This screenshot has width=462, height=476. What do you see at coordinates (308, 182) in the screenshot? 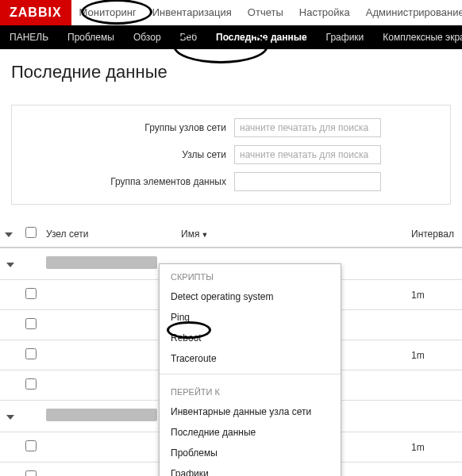
I see `filter-application-input` at bounding box center [308, 182].